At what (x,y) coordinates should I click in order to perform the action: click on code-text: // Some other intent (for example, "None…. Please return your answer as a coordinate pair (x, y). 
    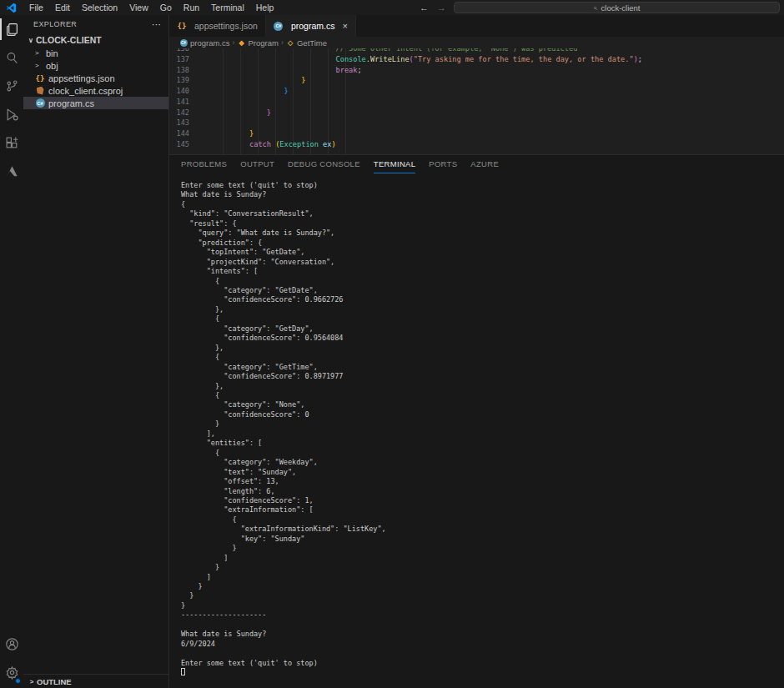
    Looking at the image, I should click on (387, 52).